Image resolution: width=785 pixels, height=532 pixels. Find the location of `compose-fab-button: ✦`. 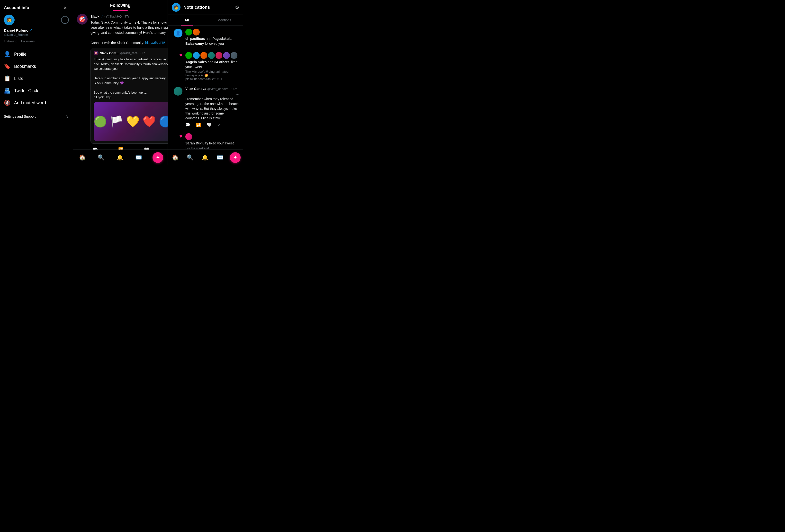

compose-fab-button: ✦ is located at coordinates (158, 158).